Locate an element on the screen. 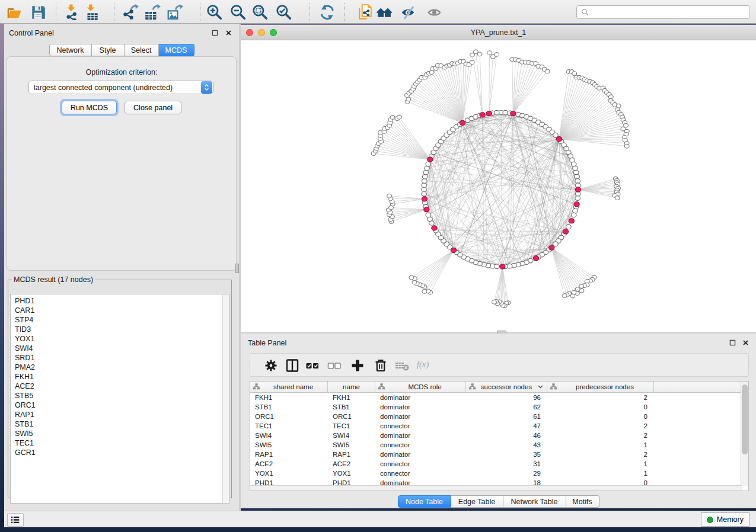 The height and width of the screenshot is (532, 756). run-mcds-button: Run MCDS is located at coordinates (89, 108).